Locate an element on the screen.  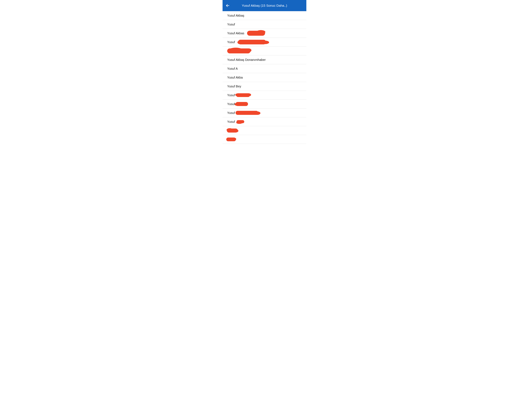
list-item: Yusuf Akbaş Donanımhaber is located at coordinates (264, 60).